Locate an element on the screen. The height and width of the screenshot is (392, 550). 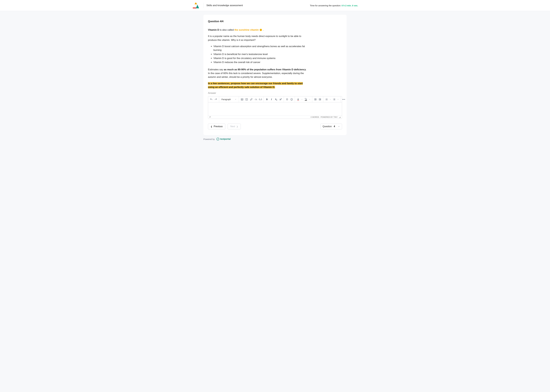
list-item: Vitamin D is beneficial for men's testos… is located at coordinates (261, 54).